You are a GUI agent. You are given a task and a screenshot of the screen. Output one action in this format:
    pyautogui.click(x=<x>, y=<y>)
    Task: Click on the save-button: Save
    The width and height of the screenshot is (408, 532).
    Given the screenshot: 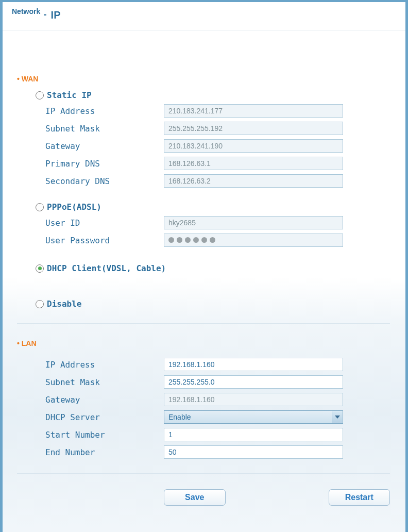 What is the action you would take?
    pyautogui.click(x=195, y=497)
    